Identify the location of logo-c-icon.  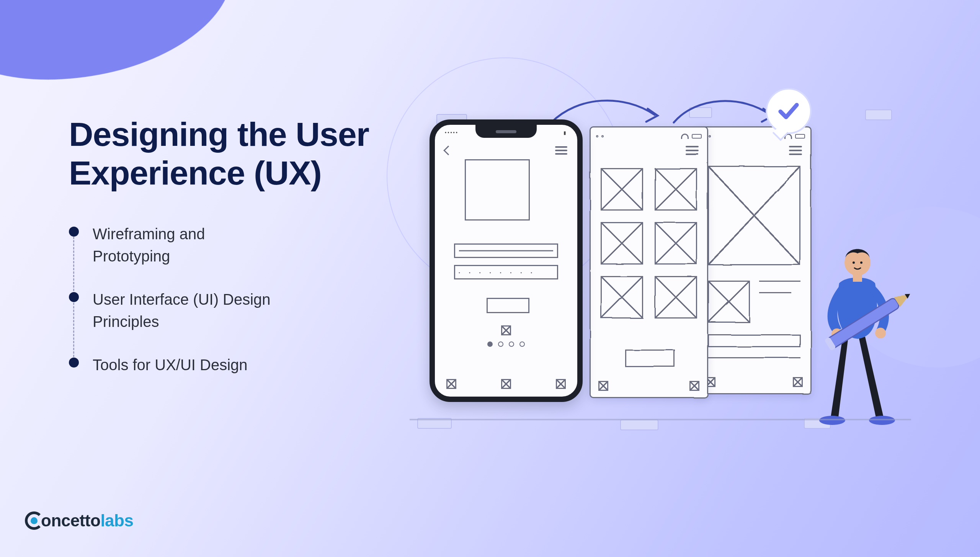
(34, 521).